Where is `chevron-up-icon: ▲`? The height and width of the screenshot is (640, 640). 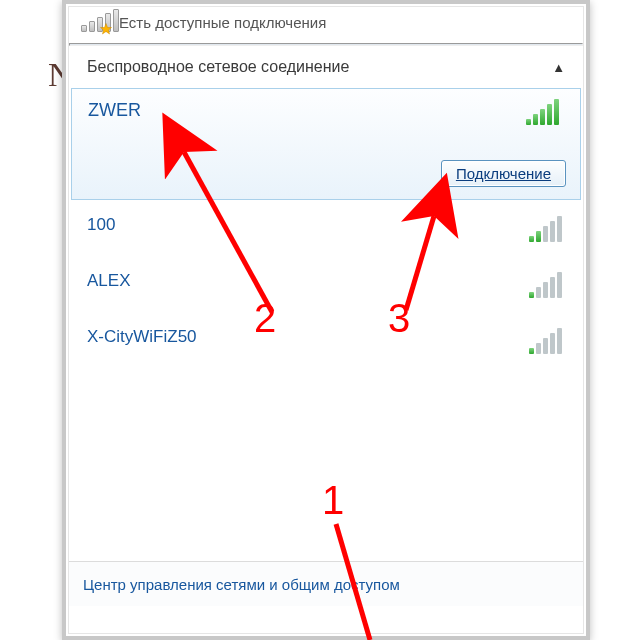
chevron-up-icon: ▲ is located at coordinates (558, 68).